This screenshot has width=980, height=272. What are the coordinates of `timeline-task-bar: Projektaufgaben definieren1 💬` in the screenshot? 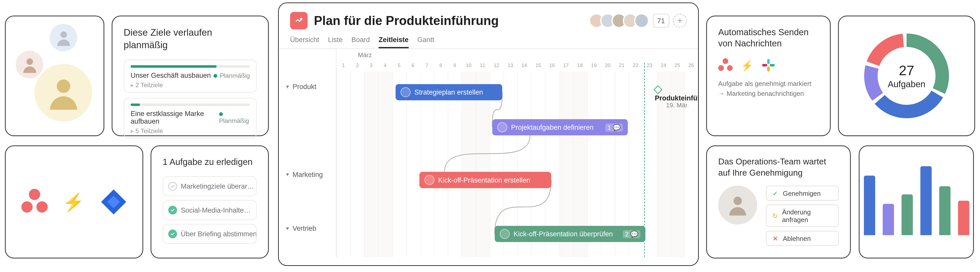 It's located at (560, 127).